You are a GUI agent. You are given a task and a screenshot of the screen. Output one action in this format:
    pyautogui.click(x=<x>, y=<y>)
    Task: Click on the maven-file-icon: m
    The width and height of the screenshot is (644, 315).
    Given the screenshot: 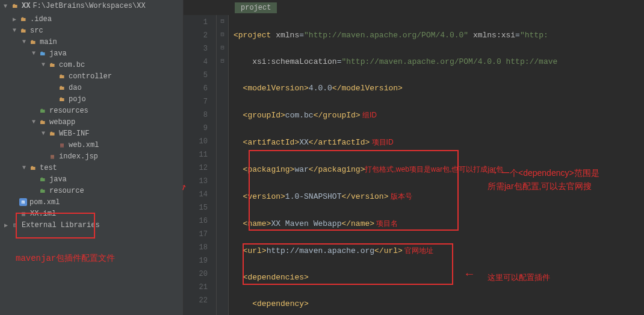 What is the action you would take?
    pyautogui.click(x=23, y=202)
    